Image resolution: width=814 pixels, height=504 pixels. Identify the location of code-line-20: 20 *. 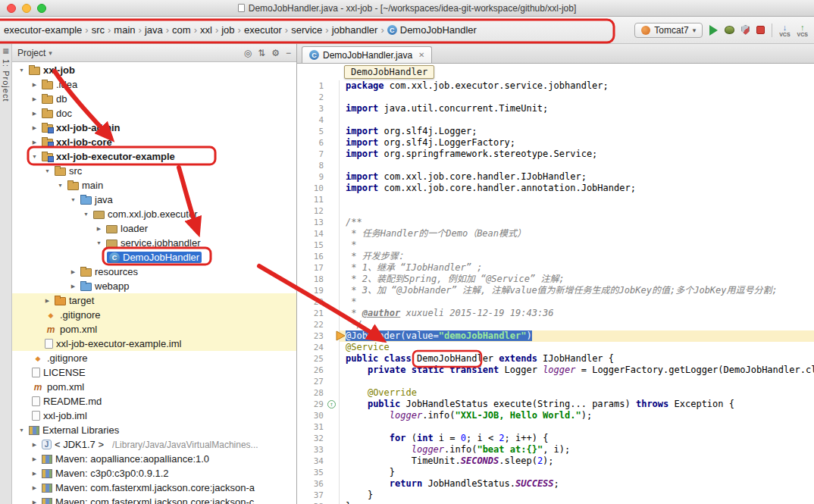
(556, 302).